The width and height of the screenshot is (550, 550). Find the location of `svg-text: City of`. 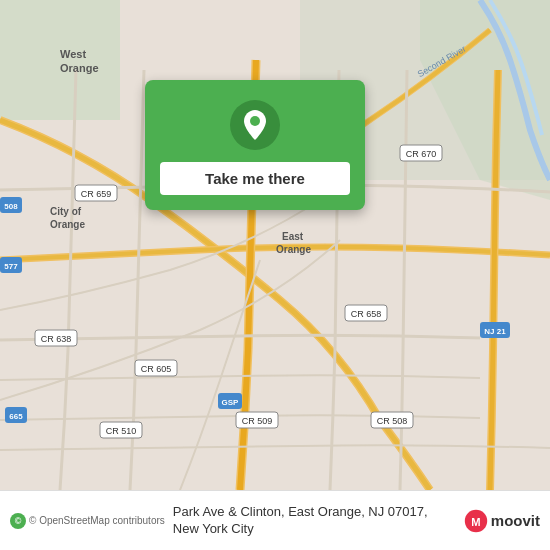

svg-text: City of is located at coordinates (66, 212).